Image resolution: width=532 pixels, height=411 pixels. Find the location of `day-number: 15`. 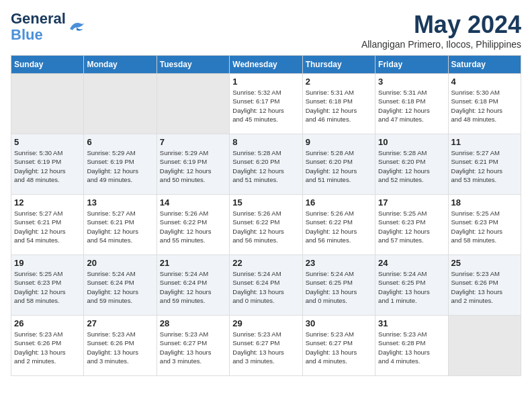

day-number: 15 is located at coordinates (266, 203).